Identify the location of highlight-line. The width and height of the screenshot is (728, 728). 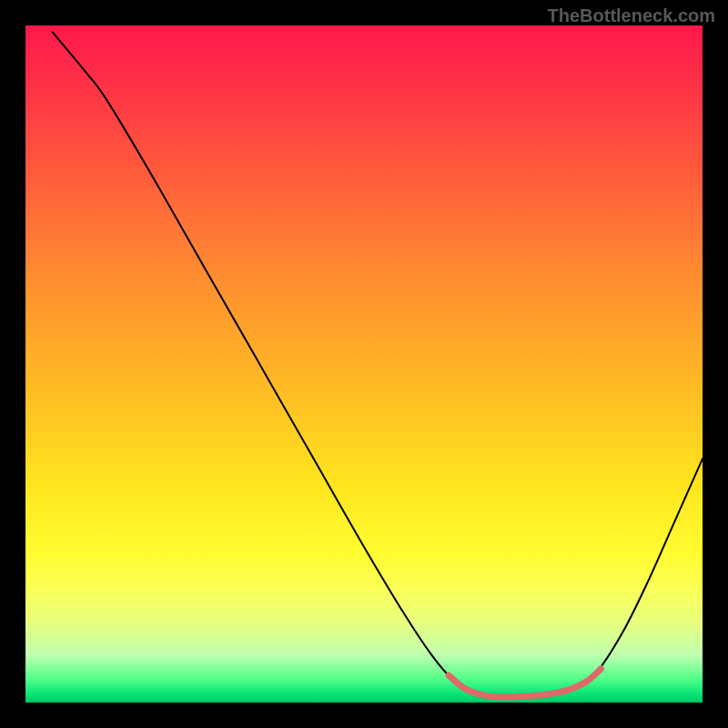
(524, 682).